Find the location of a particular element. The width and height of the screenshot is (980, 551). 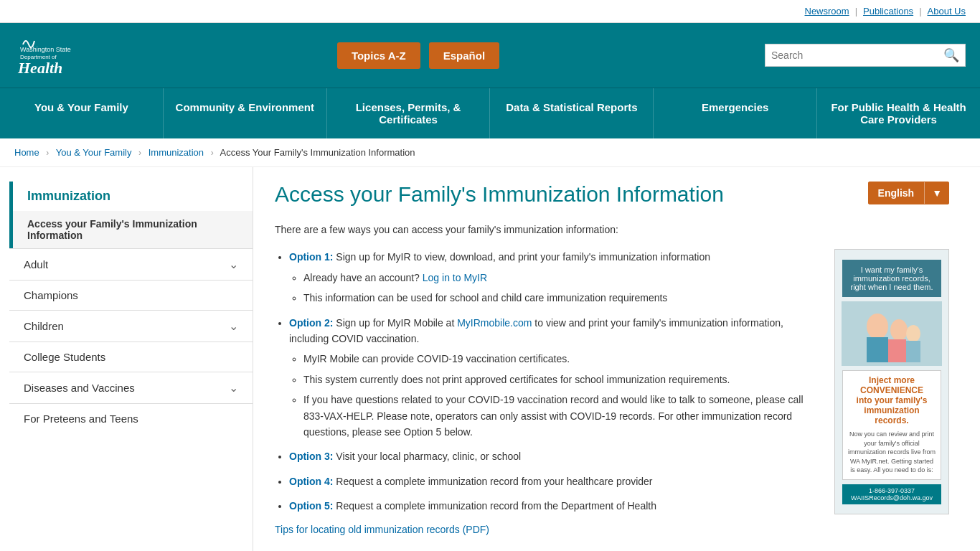

option-2-text: Sign up for MyIR Mobile at is located at coordinates (396, 323).